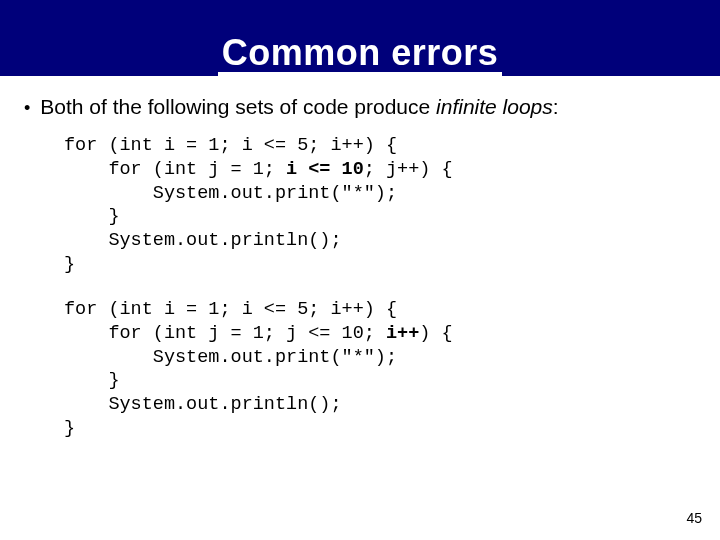  Describe the element at coordinates (325, 170) in the screenshot. I see `code-error-highlight: i <= 10` at that location.